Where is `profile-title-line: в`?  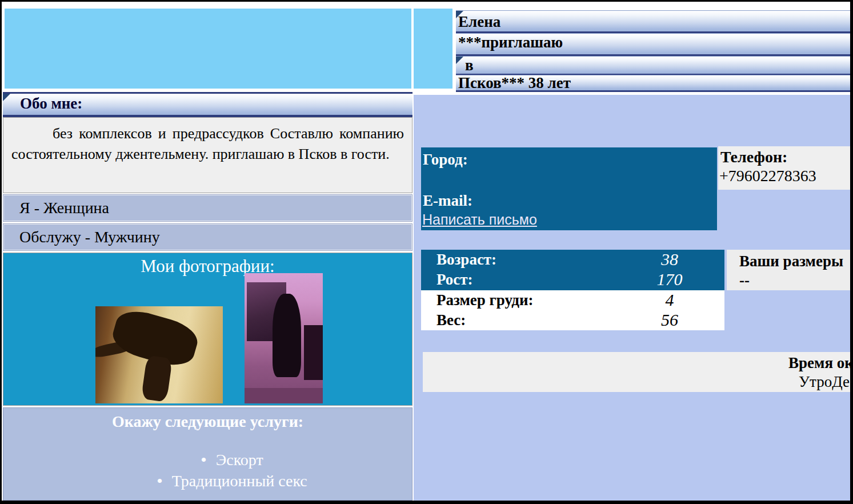 profile-title-line: в is located at coordinates (654, 65).